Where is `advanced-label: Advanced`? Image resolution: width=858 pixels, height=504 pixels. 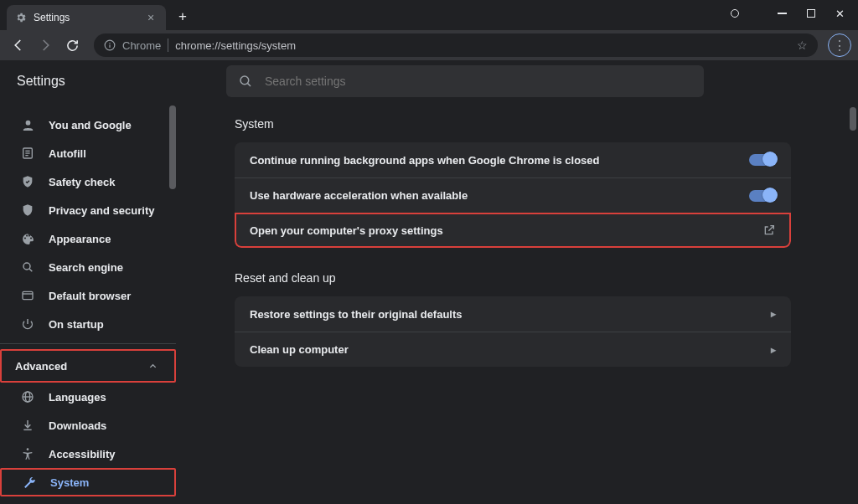
advanced-label: Advanced is located at coordinates (41, 367).